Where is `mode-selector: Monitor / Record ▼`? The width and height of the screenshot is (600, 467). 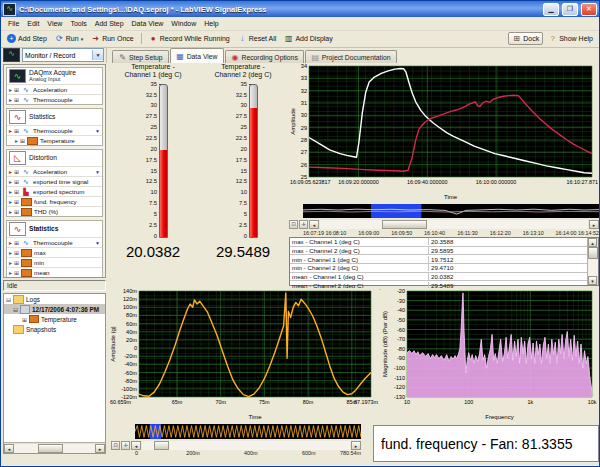
mode-selector: Monitor / Record ▼ is located at coordinates (63, 55).